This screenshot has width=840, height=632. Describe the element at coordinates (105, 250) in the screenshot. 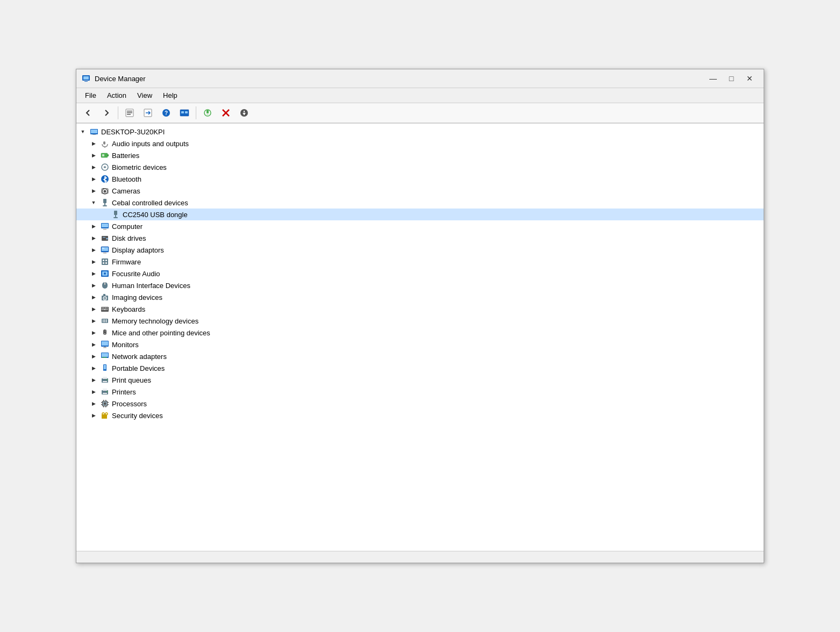

I see `display-icon` at that location.